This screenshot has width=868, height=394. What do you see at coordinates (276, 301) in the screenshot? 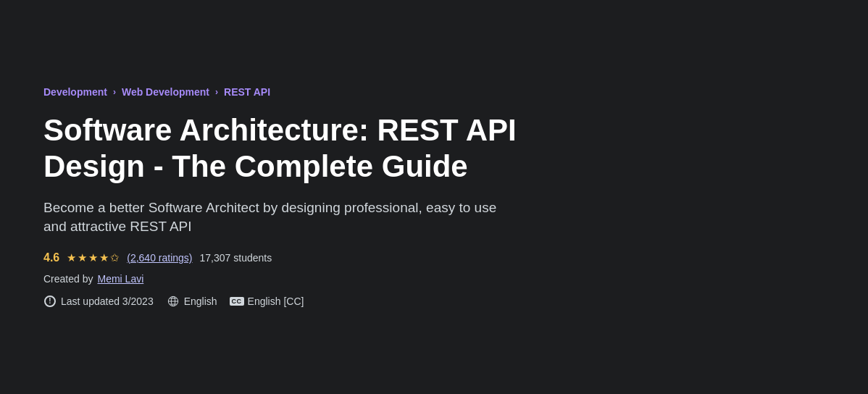
I see `captions-text: English [CC]` at bounding box center [276, 301].